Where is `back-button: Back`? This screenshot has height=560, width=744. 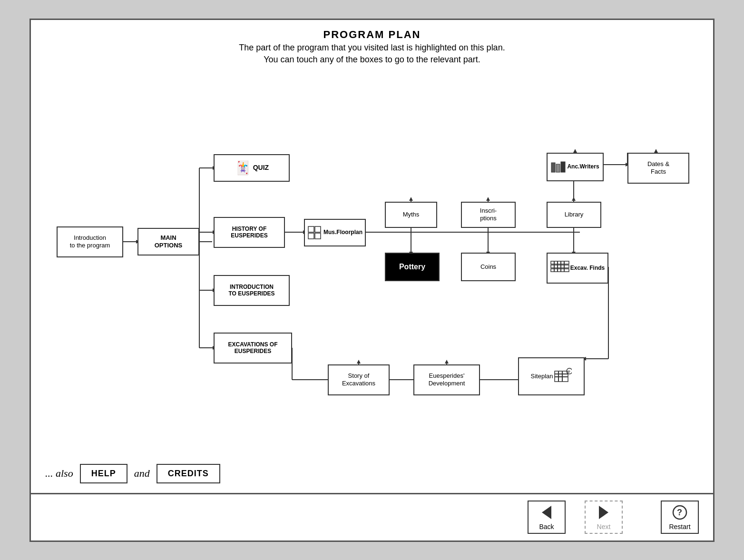
back-button: Back is located at coordinates (547, 517).